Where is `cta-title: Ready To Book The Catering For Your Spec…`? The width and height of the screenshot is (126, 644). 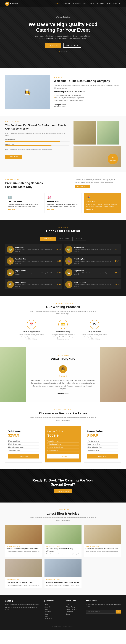 cta-title: Ready To Book The Catering For Your Spec… is located at coordinates (63, 482).